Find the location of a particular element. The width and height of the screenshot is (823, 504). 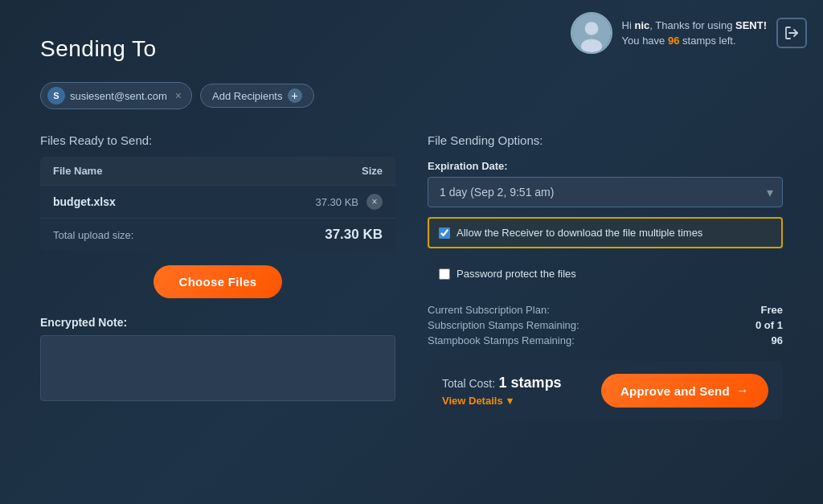

password-protect-checkbox is located at coordinates (444, 274).